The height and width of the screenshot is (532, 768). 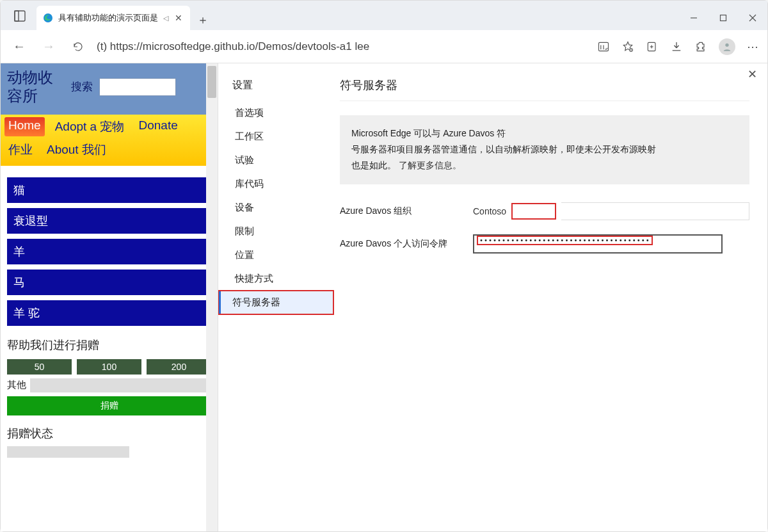 I want to click on list-item: 马, so click(x=109, y=282).